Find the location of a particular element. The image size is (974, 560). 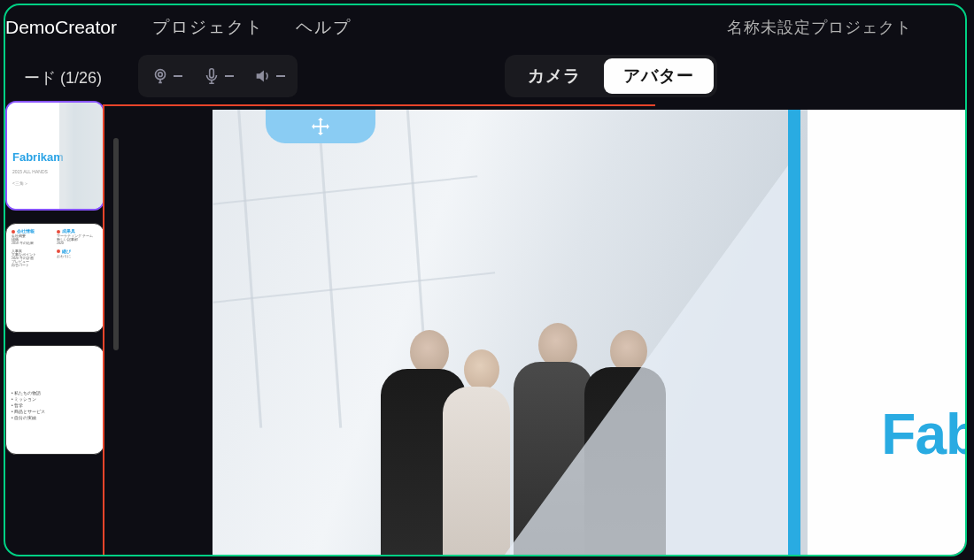

slide-thumbnail-2: 会社情報 会社概要 組織 2019 年の結果 人事案 大事なポイント 2020 … is located at coordinates (55, 278).